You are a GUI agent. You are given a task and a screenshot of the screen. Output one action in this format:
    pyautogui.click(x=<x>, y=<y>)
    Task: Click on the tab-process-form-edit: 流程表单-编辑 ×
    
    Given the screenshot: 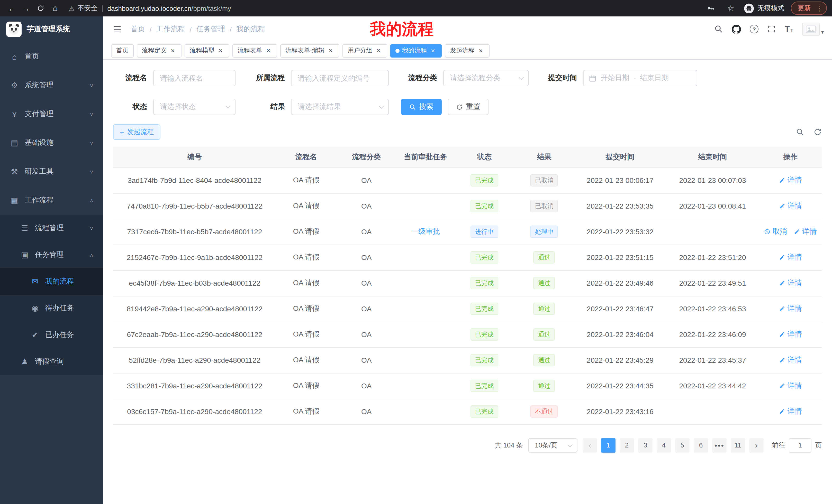 What is the action you would take?
    pyautogui.click(x=310, y=51)
    